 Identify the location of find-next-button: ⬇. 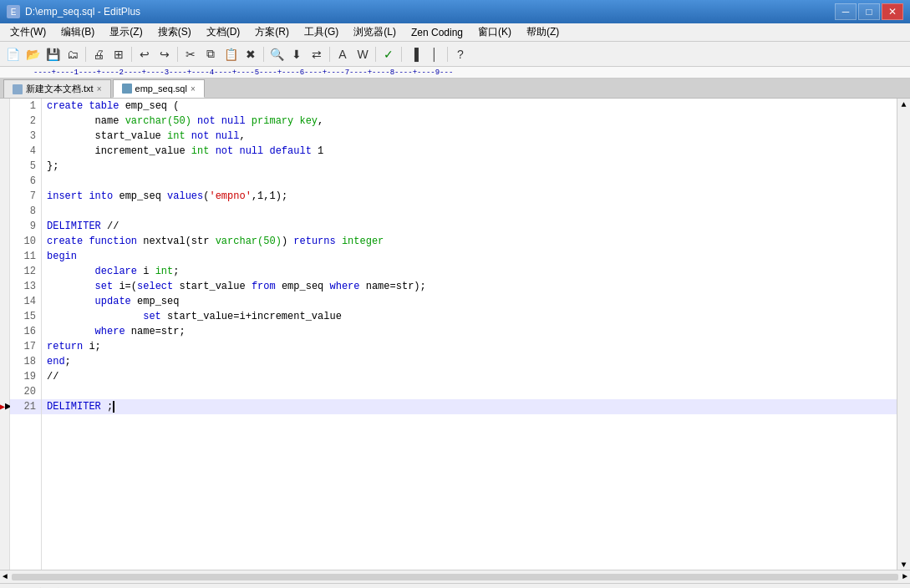
(297, 54).